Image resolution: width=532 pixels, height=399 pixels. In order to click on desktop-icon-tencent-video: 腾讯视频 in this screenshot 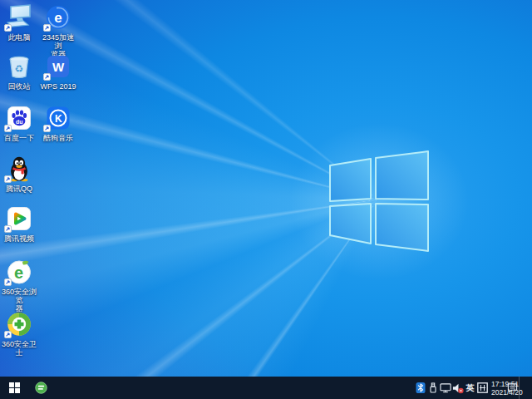, I will do `click(19, 224)`.